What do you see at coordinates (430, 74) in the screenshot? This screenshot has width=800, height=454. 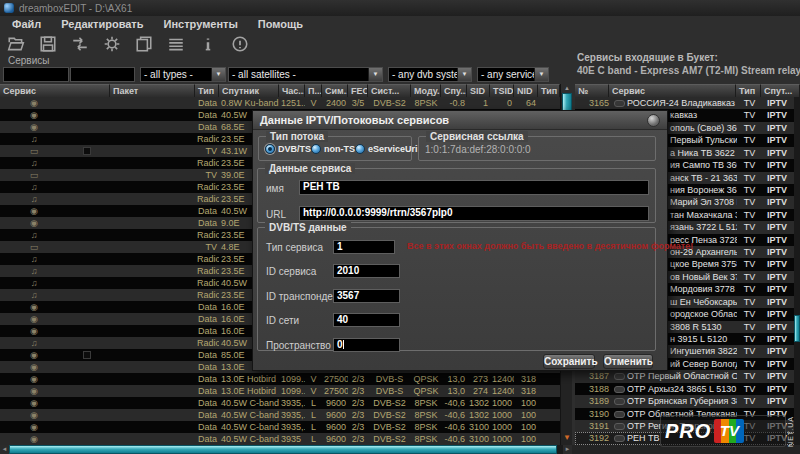 I see `dvb-system-filter-dropdown: - any dvb system - ▼` at bounding box center [430, 74].